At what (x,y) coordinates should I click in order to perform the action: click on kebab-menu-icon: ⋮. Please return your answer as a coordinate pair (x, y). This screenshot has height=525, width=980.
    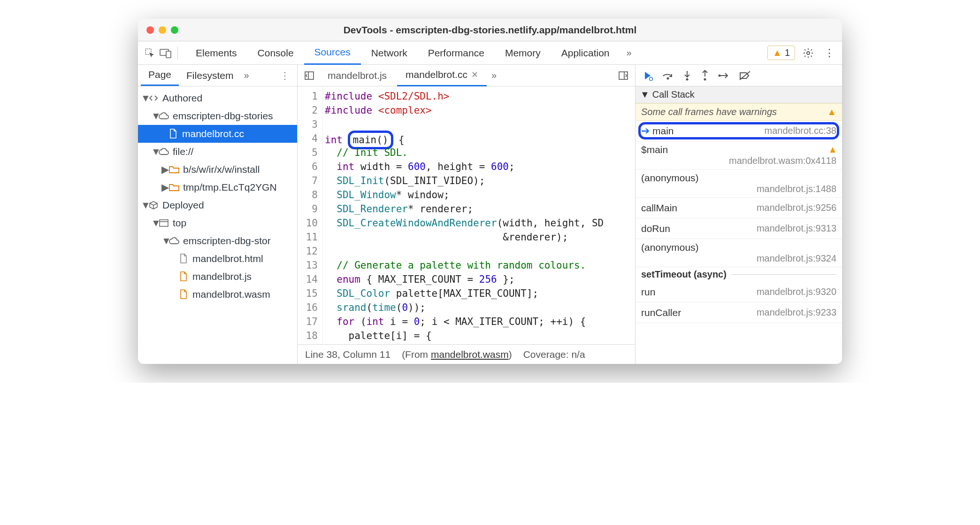
    Looking at the image, I should click on (829, 53).